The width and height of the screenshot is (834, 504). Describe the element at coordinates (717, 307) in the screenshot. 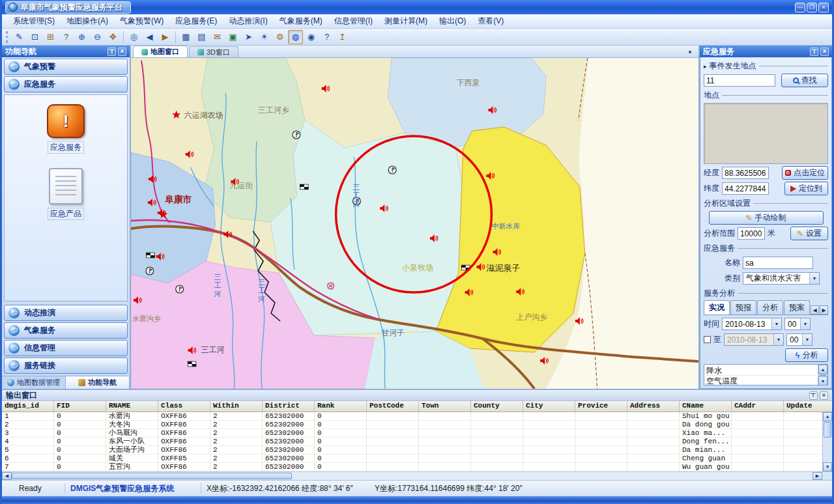

I see `tab-live: 实况` at that location.